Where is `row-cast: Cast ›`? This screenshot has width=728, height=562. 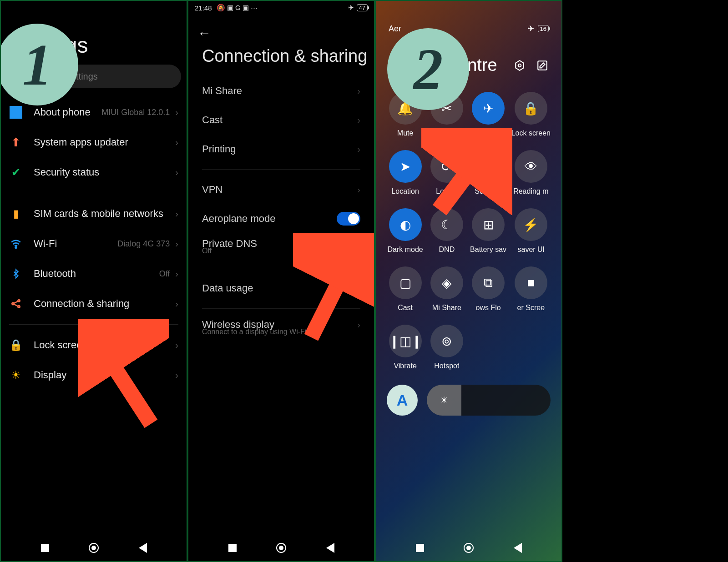 row-cast: Cast › is located at coordinates (281, 120).